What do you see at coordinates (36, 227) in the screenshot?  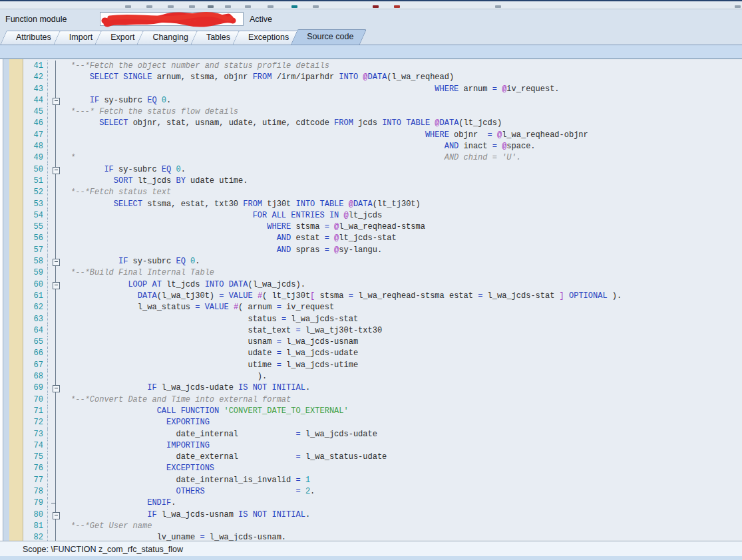 I see `line-number: 55` at bounding box center [36, 227].